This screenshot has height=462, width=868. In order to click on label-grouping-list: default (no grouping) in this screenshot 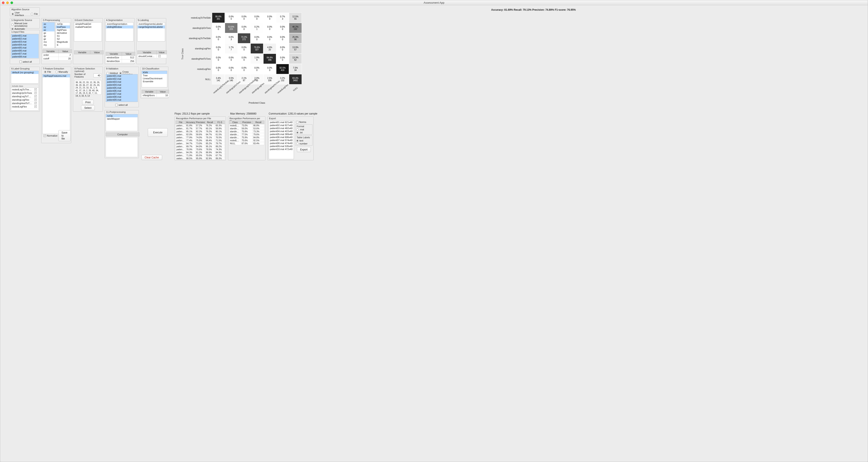, I will do `click(25, 77)`.